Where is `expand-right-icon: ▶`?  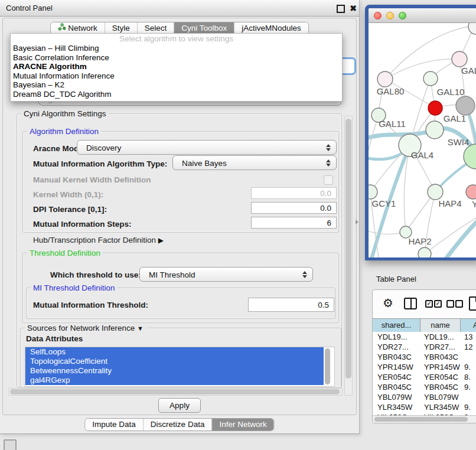 expand-right-icon: ▶ is located at coordinates (161, 240).